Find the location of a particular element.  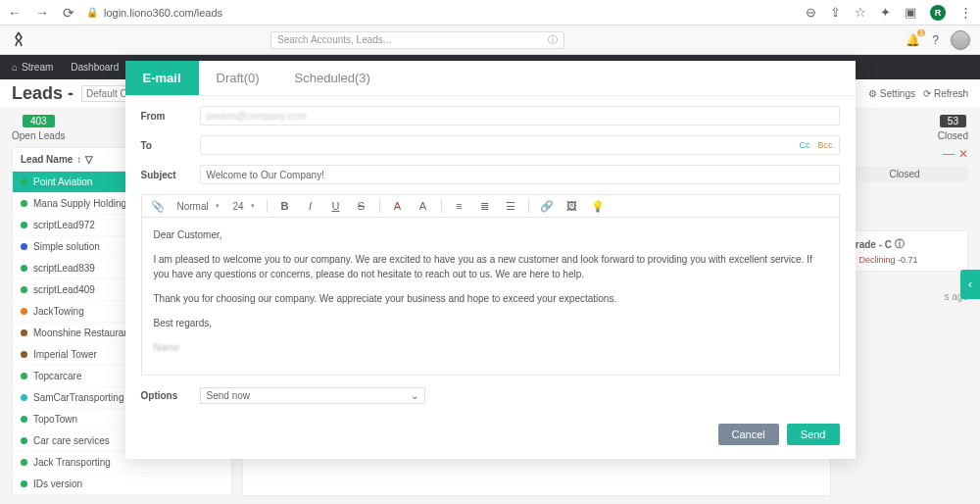

align-icon: ☰ is located at coordinates (511, 206).